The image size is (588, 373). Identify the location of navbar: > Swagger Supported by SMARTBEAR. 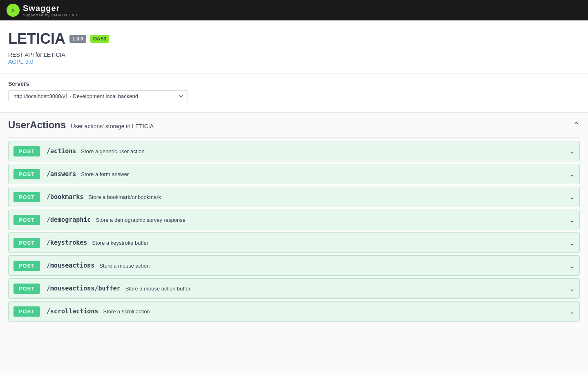
(294, 10).